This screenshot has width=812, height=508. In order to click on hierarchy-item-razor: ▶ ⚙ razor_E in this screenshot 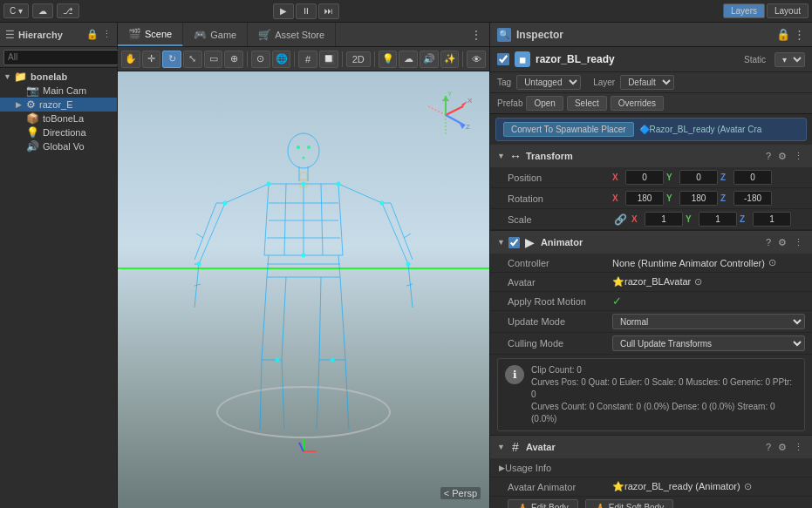, I will do `click(58, 105)`.